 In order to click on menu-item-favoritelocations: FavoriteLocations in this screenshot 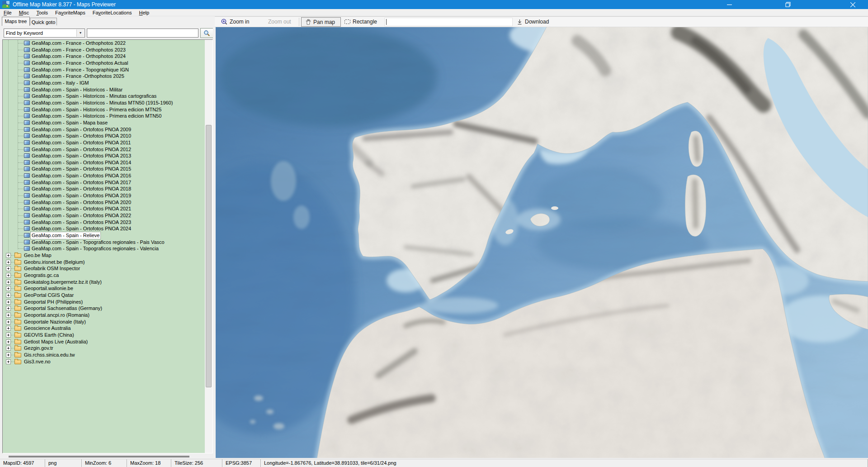, I will do `click(112, 13)`.